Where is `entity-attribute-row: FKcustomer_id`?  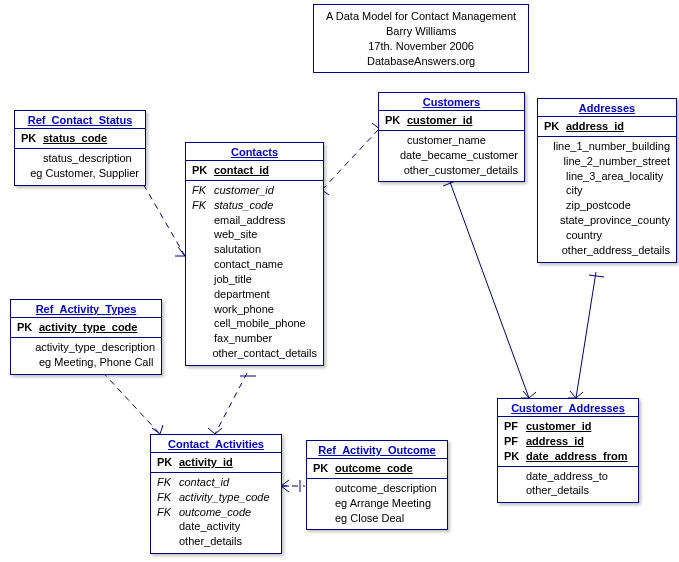 entity-attribute-row: FKcustomer_id is located at coordinates (254, 190).